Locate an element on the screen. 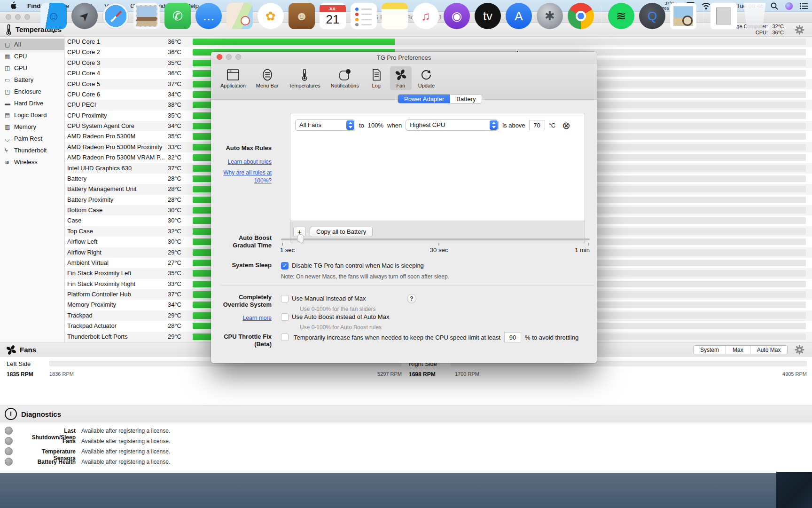 Image resolution: width=812 pixels, height=508 pixels. sensor-row: CPU Core 1 36°C is located at coordinates (438, 42).